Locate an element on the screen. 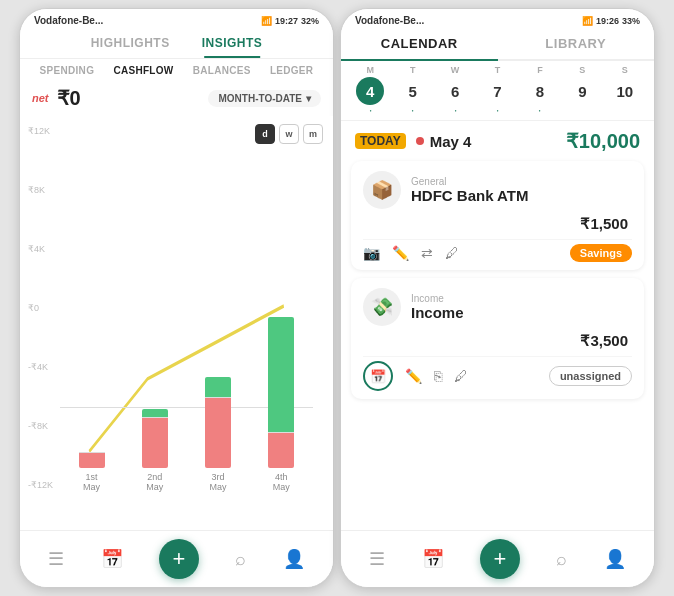 The width and height of the screenshot is (674, 596). nav-bar-chart-right: ☰ is located at coordinates (377, 559).